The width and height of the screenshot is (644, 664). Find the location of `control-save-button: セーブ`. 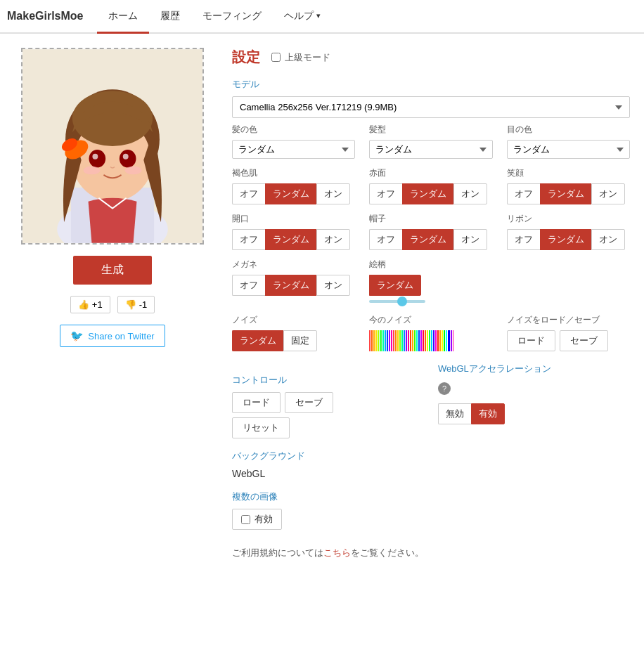

control-save-button: セーブ is located at coordinates (309, 403).